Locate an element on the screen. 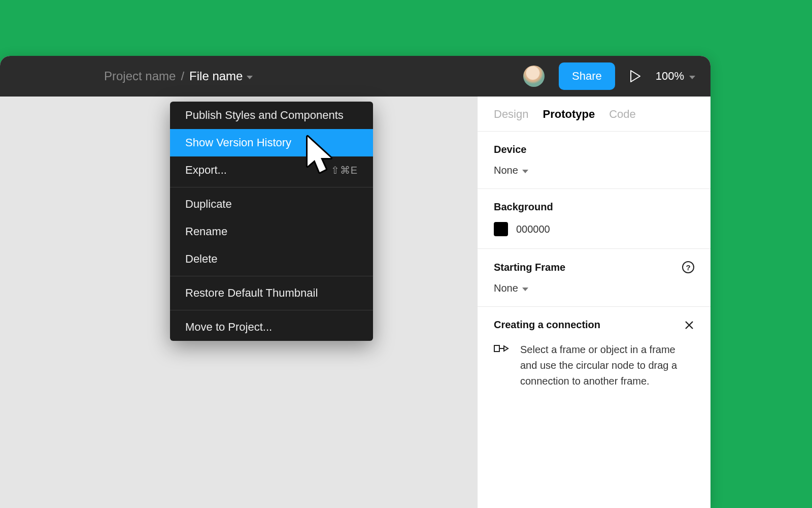 Image resolution: width=812 pixels, height=508 pixels. project-name: Project name is located at coordinates (140, 76).